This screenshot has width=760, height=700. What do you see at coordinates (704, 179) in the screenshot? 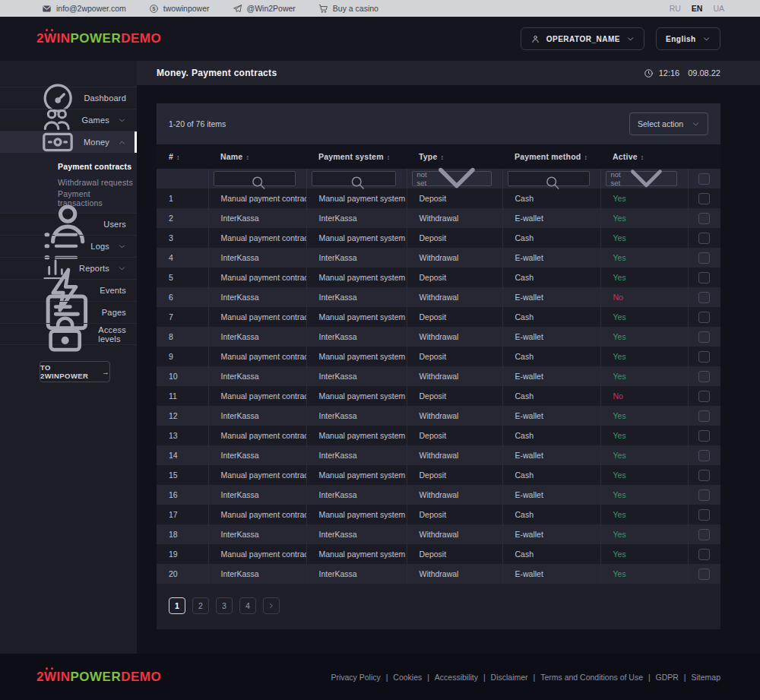
I see `select-all-checkbox` at bounding box center [704, 179].